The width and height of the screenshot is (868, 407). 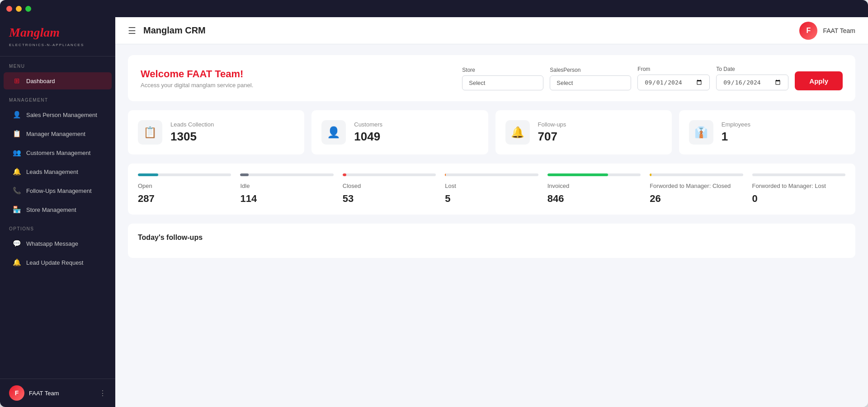 I want to click on sidebar-item-label: Whatsapp Message, so click(x=52, y=244).